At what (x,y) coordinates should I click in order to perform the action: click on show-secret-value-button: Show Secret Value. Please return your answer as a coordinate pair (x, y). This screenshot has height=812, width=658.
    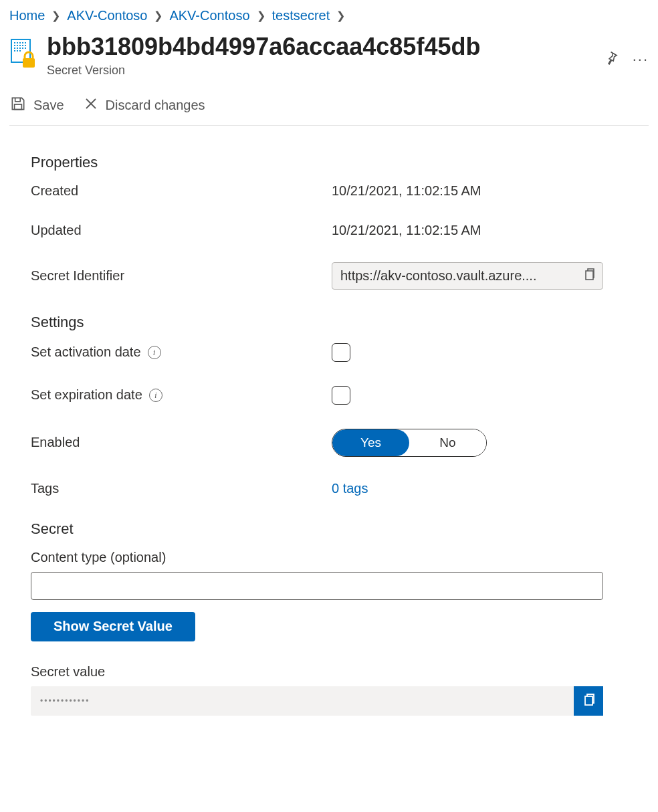
    Looking at the image, I should click on (113, 627).